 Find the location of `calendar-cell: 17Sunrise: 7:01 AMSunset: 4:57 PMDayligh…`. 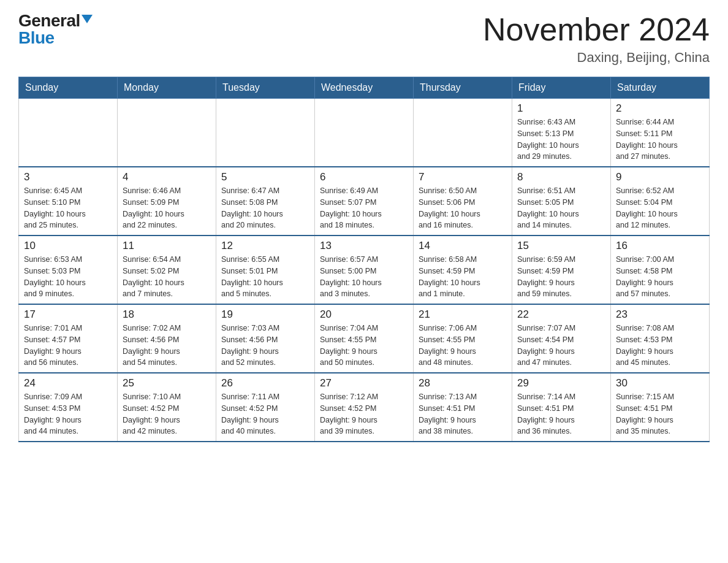

calendar-cell: 17Sunrise: 7:01 AMSunset: 4:57 PMDayligh… is located at coordinates (69, 339).